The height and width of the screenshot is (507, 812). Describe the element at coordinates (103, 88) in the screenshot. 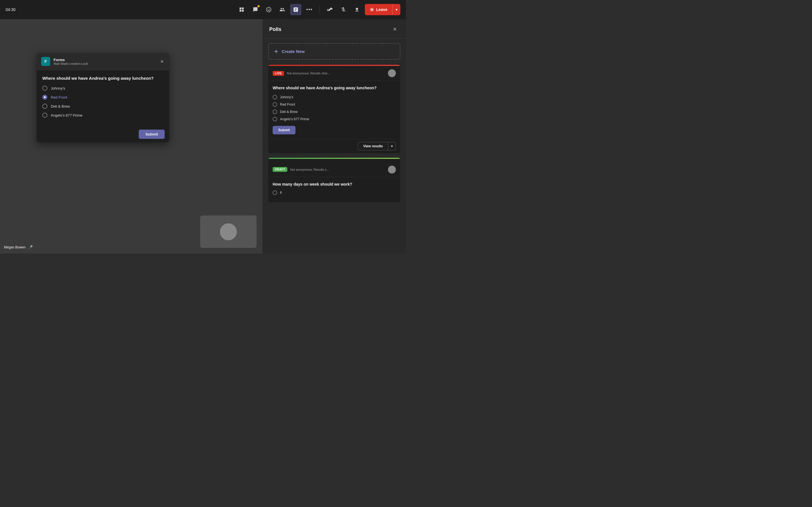

I see `poll-option-1: Johnny's` at that location.